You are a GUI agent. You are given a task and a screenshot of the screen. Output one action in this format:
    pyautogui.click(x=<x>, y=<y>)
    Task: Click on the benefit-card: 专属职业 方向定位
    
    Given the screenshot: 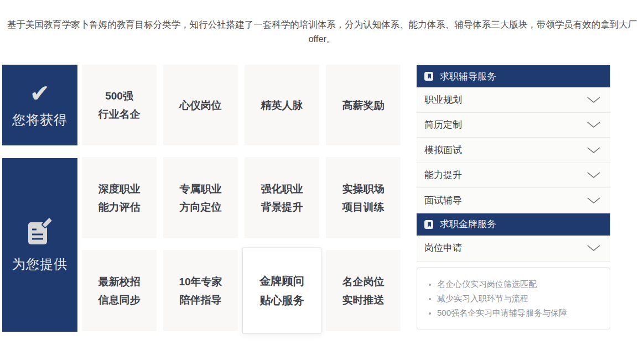 What is the action you would take?
    pyautogui.click(x=200, y=198)
    